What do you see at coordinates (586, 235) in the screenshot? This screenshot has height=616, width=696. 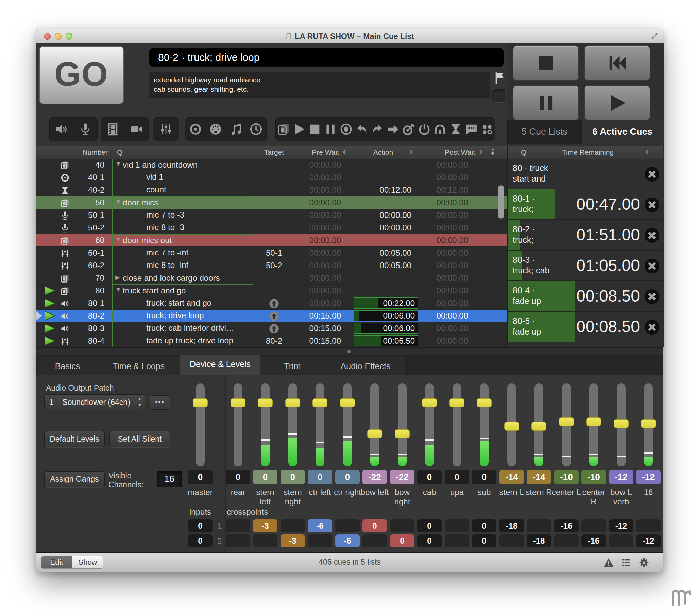 I see `active-cue-row: 80-2 ·truck;01:51.00` at bounding box center [586, 235].